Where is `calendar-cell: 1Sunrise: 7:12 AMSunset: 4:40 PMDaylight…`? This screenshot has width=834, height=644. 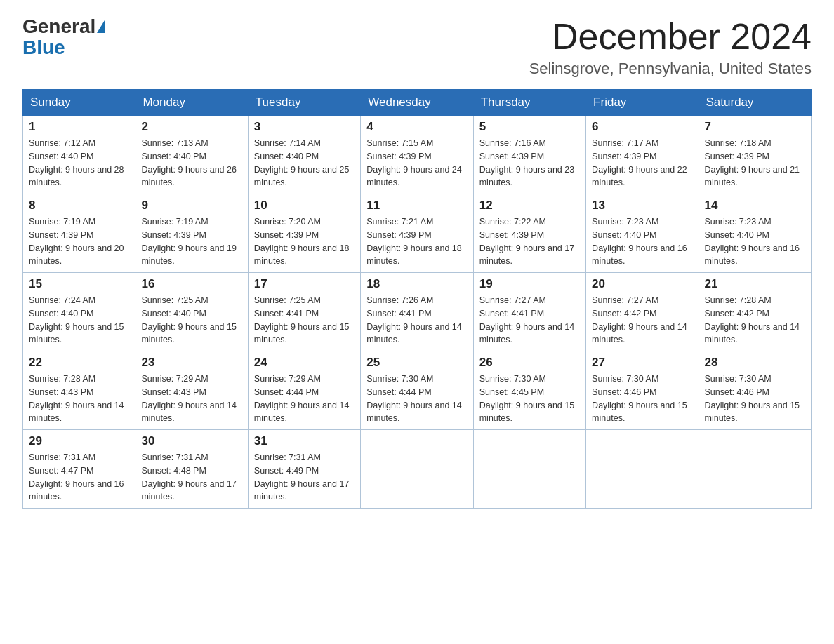
calendar-cell: 1Sunrise: 7:12 AMSunset: 4:40 PMDaylight… is located at coordinates (79, 155).